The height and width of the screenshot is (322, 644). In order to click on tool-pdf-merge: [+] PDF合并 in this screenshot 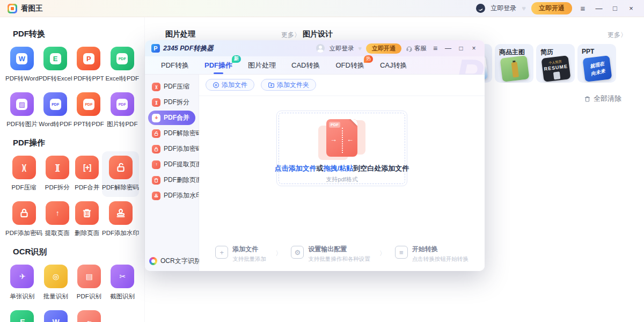, I will do `click(87, 174)`.